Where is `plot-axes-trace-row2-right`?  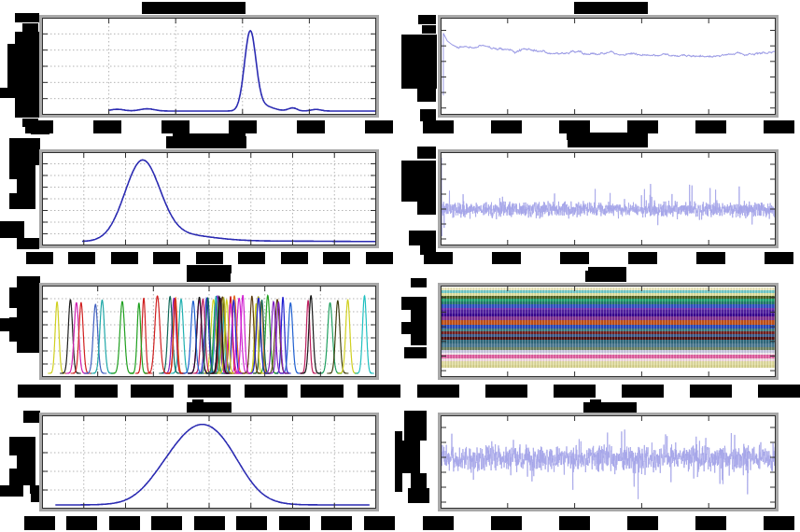 plot-axes-trace-row2-right is located at coordinates (609, 199).